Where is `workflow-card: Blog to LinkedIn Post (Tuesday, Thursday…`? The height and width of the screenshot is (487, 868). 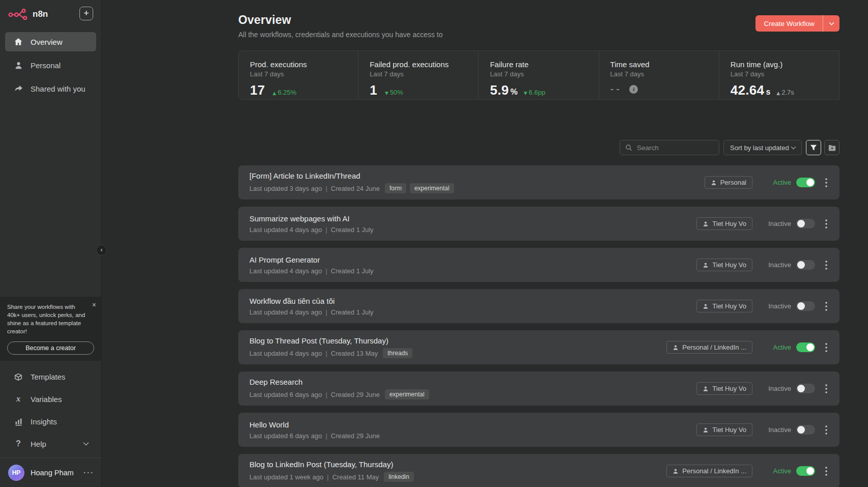 workflow-card: Blog to LinkedIn Post (Tuesday, Thursday… is located at coordinates (539, 470).